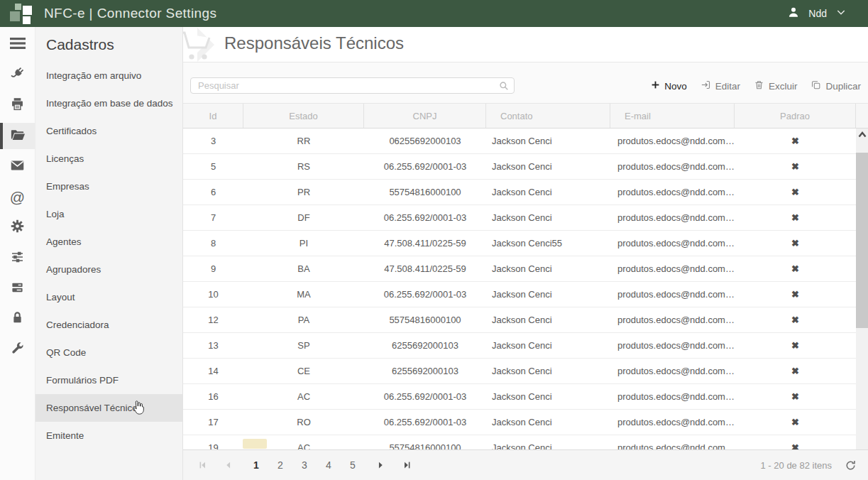 Image resolution: width=868 pixels, height=480 pixels. Describe the element at coordinates (17, 349) in the screenshot. I see `rail-item-wrench` at that location.